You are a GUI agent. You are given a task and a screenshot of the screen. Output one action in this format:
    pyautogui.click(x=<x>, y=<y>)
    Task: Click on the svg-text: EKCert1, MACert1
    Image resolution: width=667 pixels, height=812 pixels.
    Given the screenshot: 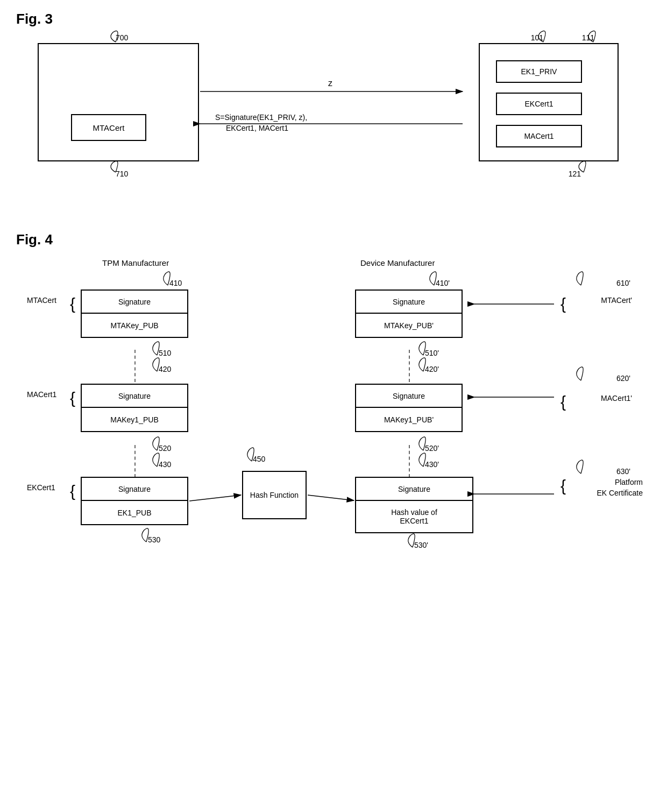 What is the action you would take?
    pyautogui.click(x=257, y=128)
    